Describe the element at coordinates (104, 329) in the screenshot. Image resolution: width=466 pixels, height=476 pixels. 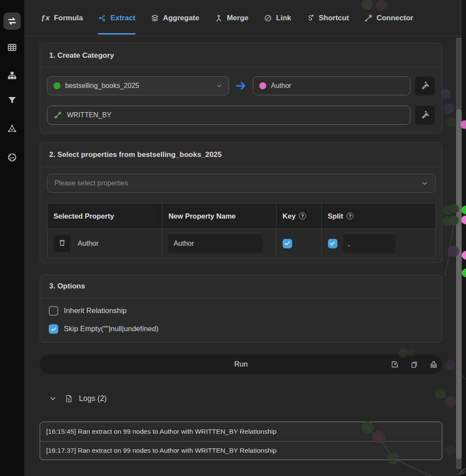
I see `skip-empty-option: Skip Empty(""|null|undefined)` at that location.